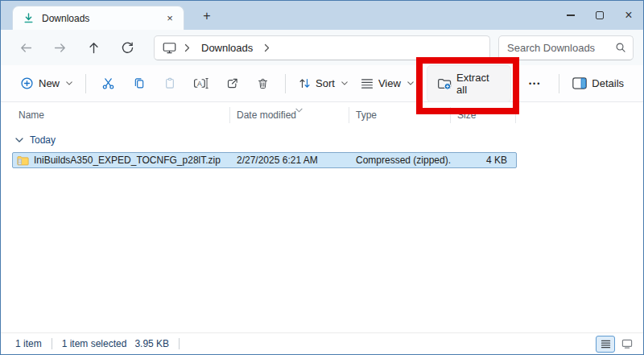 The image size is (644, 355). Describe the element at coordinates (627, 345) in the screenshot. I see `thumbnail-view-toggle` at that location.